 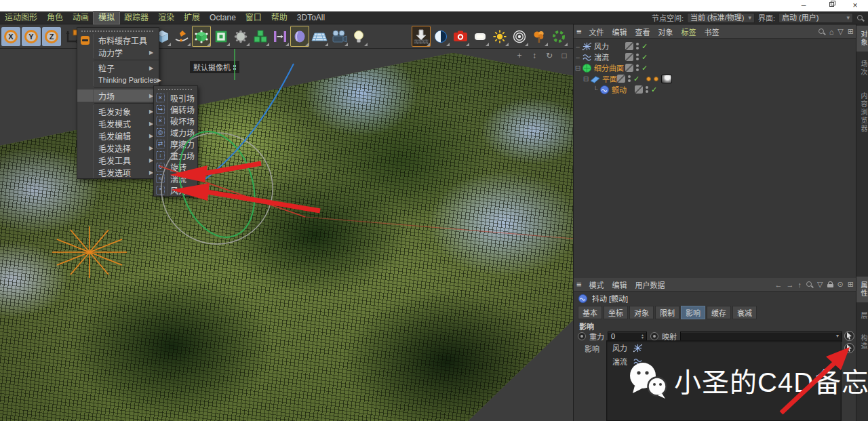 I want to click on submenu-item-gravity: ↓ 重力场, so click(x=176, y=156).